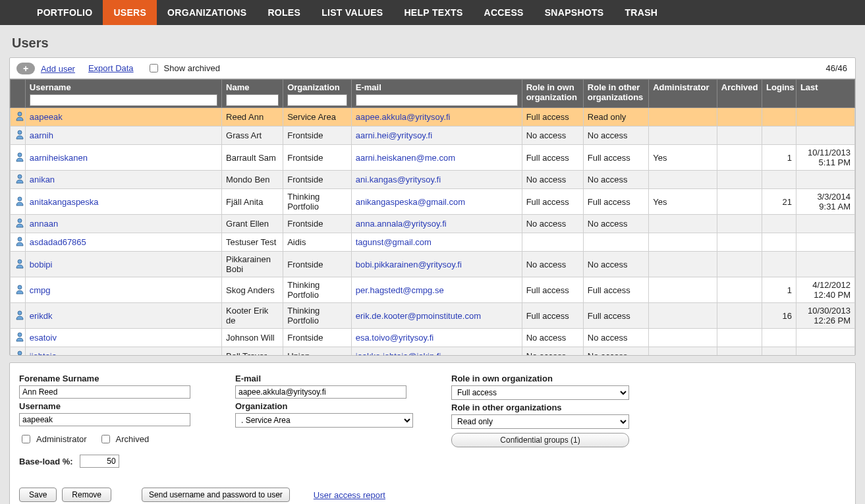 The image size is (865, 504). Describe the element at coordinates (207, 13) in the screenshot. I see `nav-organizations: ORGANIZATIONS` at that location.